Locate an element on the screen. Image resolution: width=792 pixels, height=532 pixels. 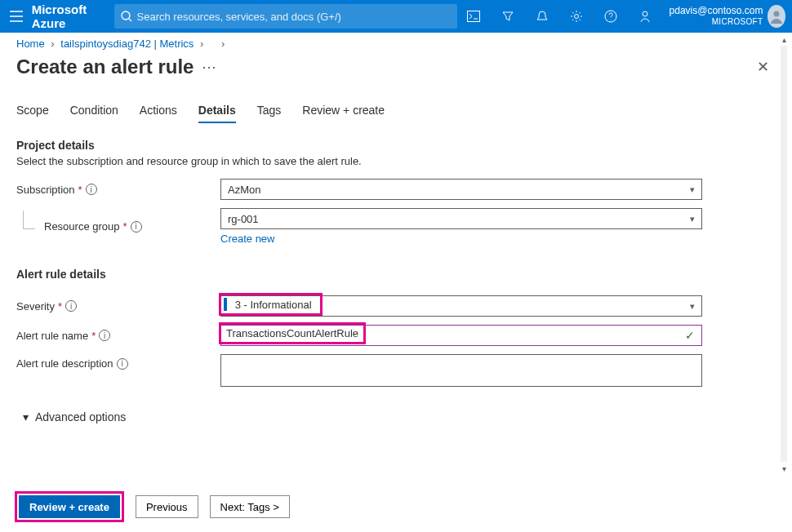
search-icon is located at coordinates (127, 16).